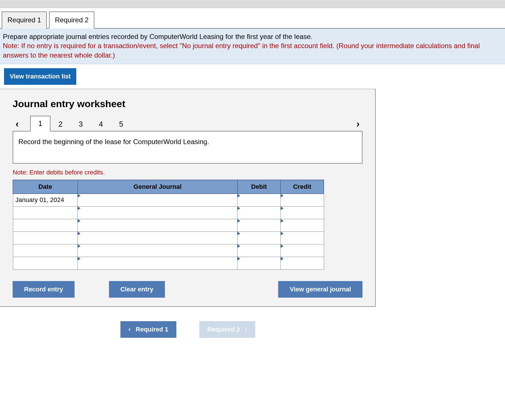 This screenshot has height=420, width=505. What do you see at coordinates (227, 329) in the screenshot?
I see `next-required-button: Required 2 ›` at bounding box center [227, 329].